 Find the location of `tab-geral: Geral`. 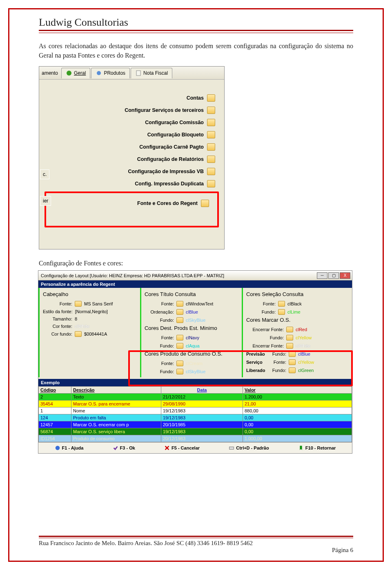

tab-geral: Geral is located at coordinates (76, 73).